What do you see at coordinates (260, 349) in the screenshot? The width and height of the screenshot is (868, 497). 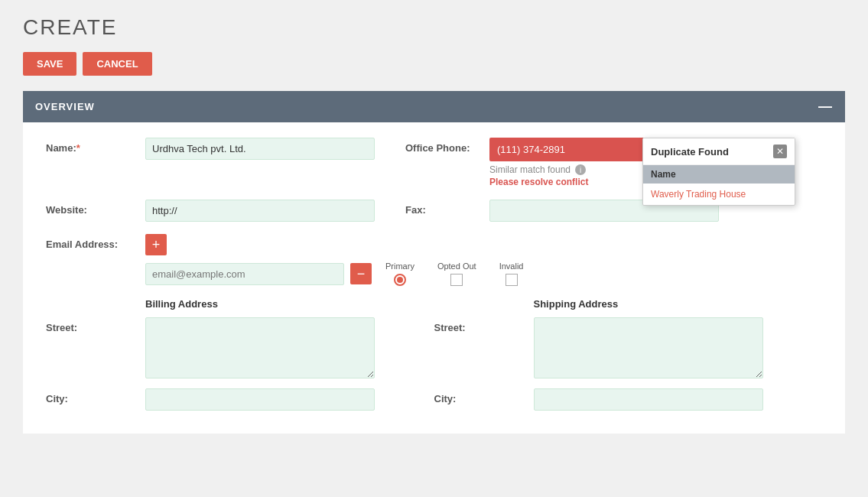 I see `billing-street-field` at bounding box center [260, 349].